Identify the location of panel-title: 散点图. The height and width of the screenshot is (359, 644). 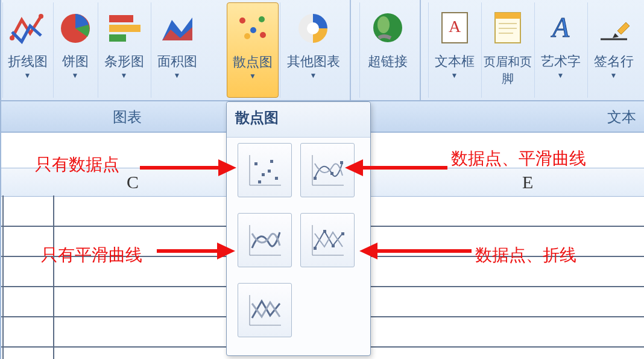
(298, 119).